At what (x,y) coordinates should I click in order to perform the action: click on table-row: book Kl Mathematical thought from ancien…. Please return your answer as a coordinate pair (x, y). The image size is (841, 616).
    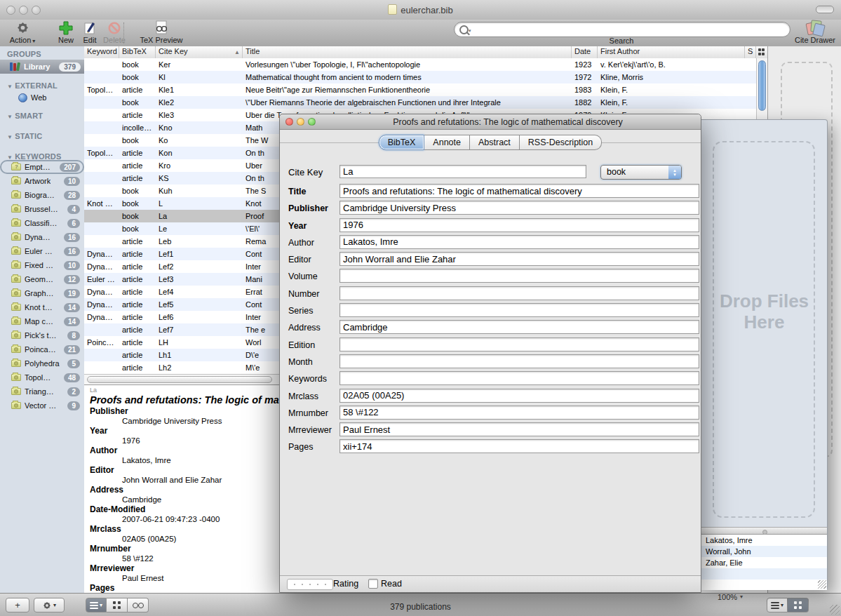
    Looking at the image, I should click on (420, 77).